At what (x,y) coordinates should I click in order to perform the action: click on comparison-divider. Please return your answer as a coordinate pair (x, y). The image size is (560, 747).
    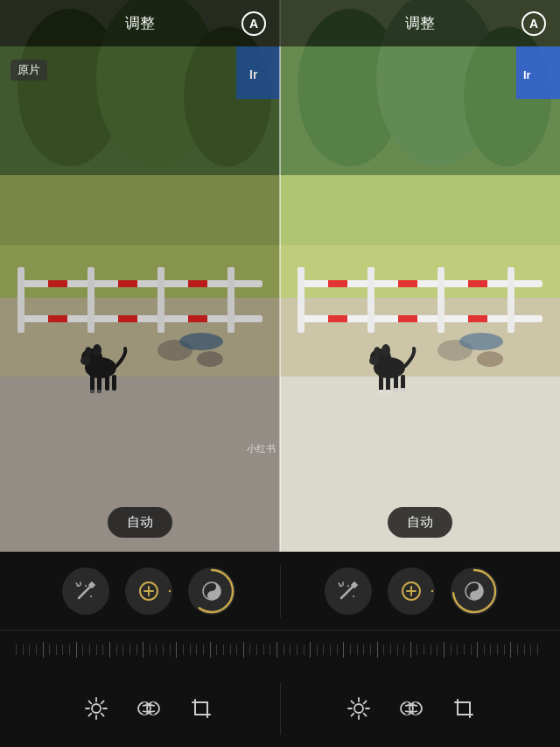
    Looking at the image, I should click on (280, 276).